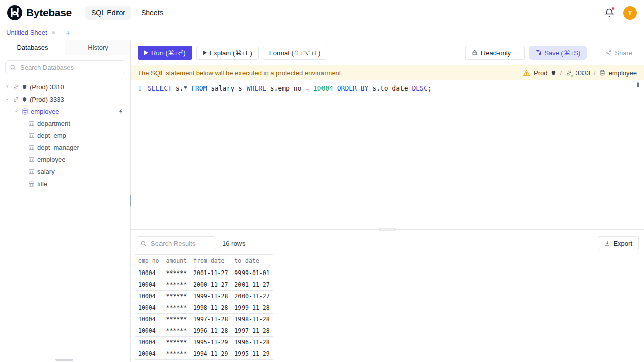 This screenshot has height=362, width=644. What do you see at coordinates (181, 243) in the screenshot?
I see `results-search-input` at bounding box center [181, 243].